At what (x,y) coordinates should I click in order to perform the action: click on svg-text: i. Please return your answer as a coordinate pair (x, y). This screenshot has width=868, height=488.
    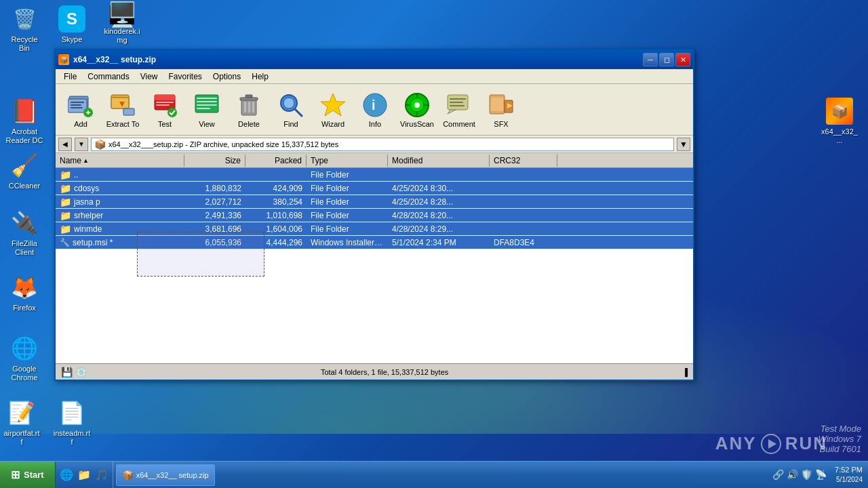
    Looking at the image, I should click on (374, 105).